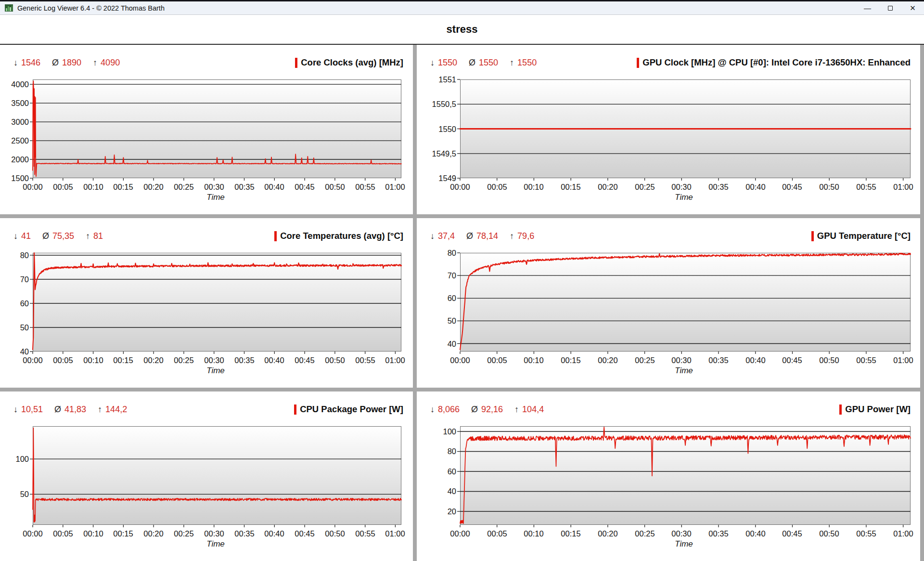 Image resolution: width=924 pixels, height=561 pixels. What do you see at coordinates (452, 511) in the screenshot?
I see `y-tick-label: 20` at bounding box center [452, 511].